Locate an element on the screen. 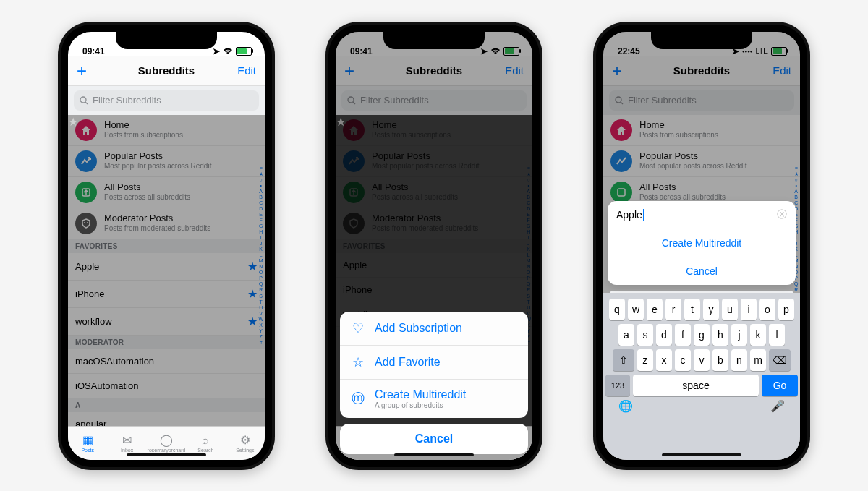 This screenshot has width=868, height=491. key-v: v is located at coordinates (702, 360).